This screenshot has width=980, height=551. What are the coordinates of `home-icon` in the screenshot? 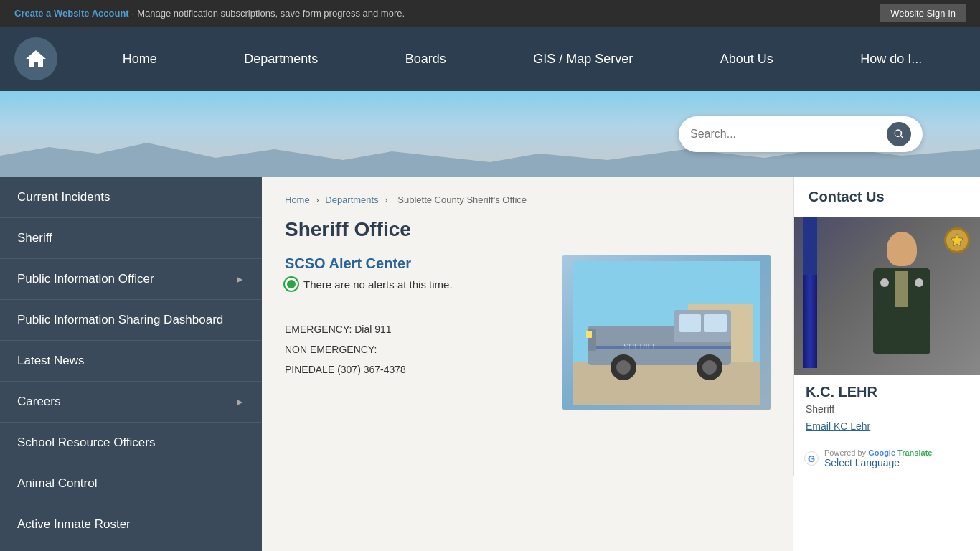 It's located at (36, 59).